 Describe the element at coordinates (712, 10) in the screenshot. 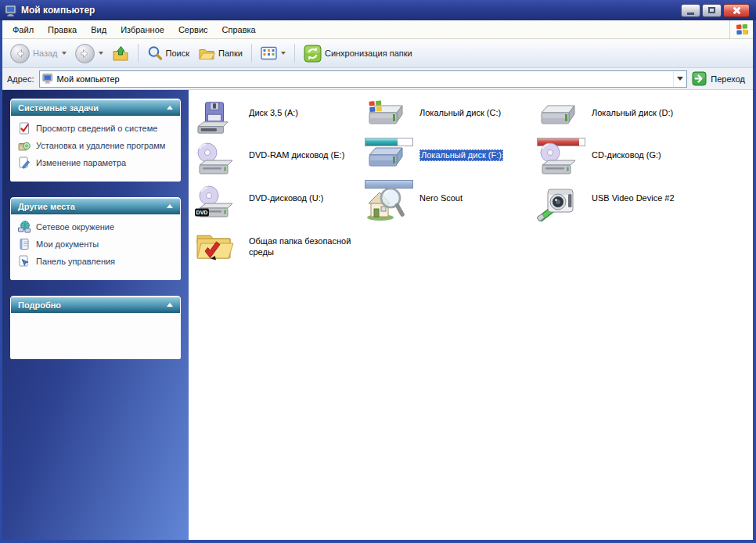

I see `restore-icon` at that location.